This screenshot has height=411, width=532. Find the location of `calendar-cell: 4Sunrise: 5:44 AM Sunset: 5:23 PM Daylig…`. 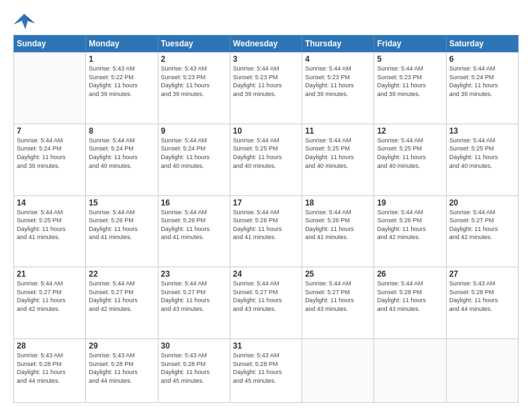

calendar-cell: 4Sunrise: 5:44 AM Sunset: 5:23 PM Daylig… is located at coordinates (339, 89).